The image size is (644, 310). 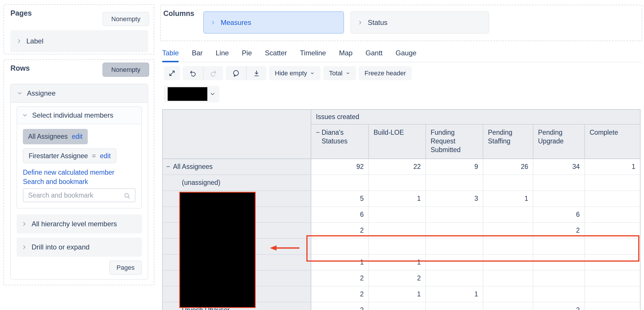 What do you see at coordinates (346, 54) in the screenshot?
I see `tab-map: Map` at bounding box center [346, 54].